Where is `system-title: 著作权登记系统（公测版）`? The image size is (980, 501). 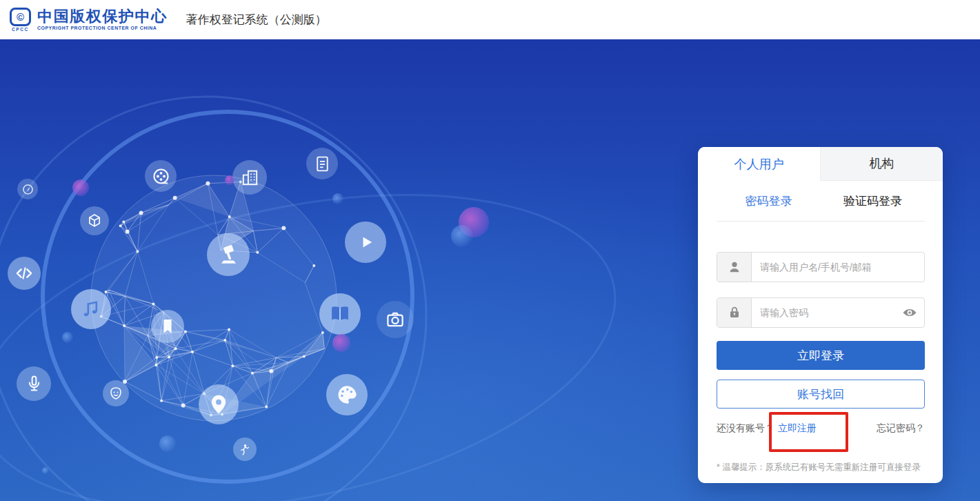 system-title: 著作权登记系统（公测版） is located at coordinates (257, 19).